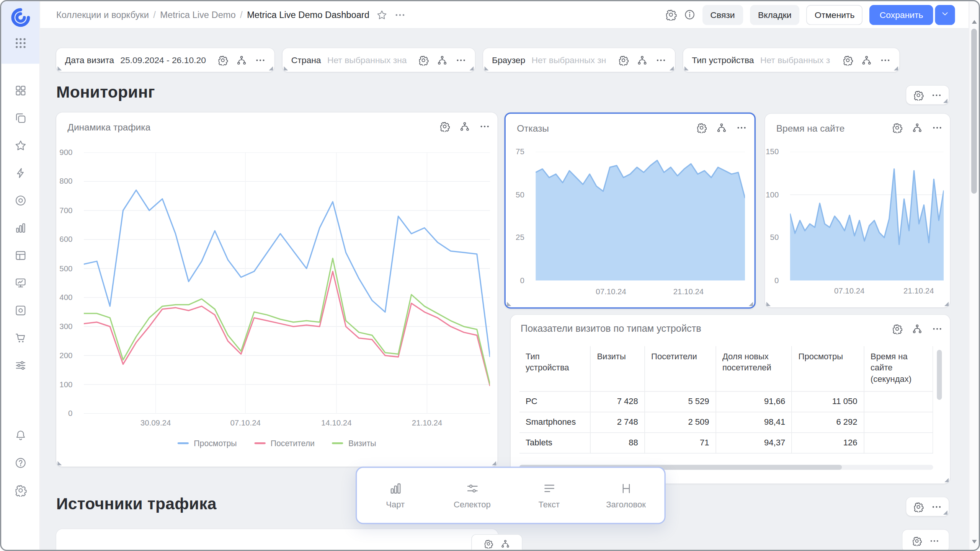  Describe the element at coordinates (308, 15) in the screenshot. I see `breadcrumb-item: Metrica Live Demo Dashboard` at that location.